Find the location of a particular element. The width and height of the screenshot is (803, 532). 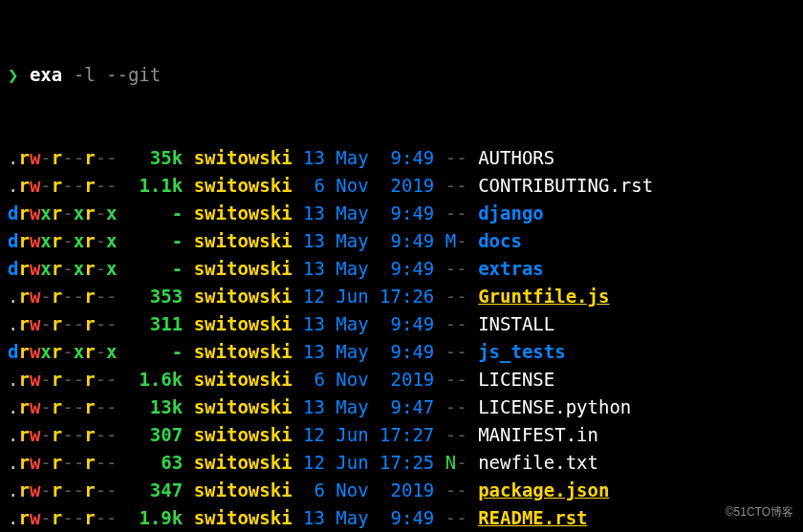

command-name: exa is located at coordinates (46, 74).